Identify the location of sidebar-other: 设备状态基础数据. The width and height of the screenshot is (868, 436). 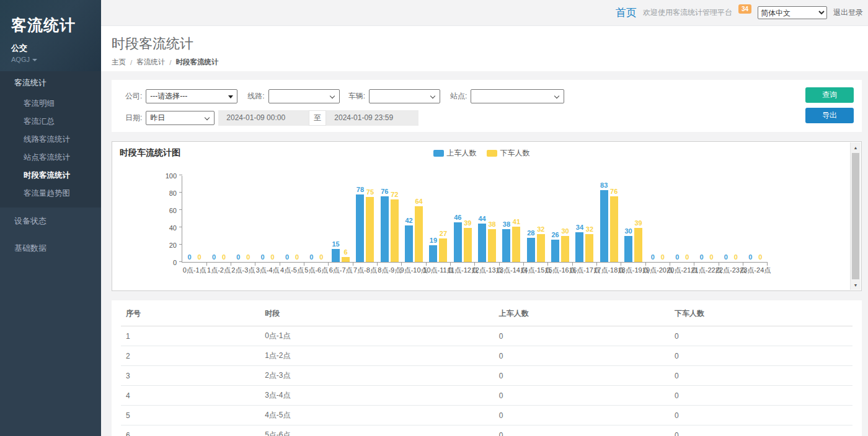
(51, 235).